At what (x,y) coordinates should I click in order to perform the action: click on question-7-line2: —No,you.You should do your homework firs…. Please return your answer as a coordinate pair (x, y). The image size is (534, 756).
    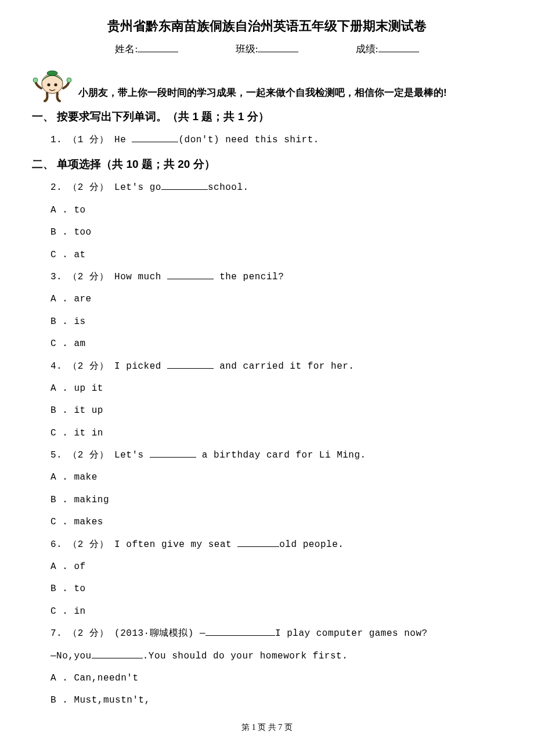
    Looking at the image, I should click on (276, 656).